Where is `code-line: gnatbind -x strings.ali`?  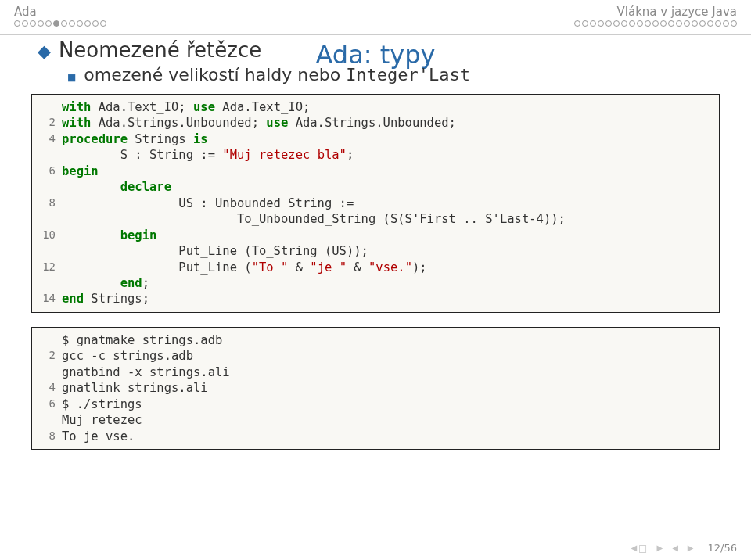
code-line: gnatbind -x strings.ali is located at coordinates (146, 372).